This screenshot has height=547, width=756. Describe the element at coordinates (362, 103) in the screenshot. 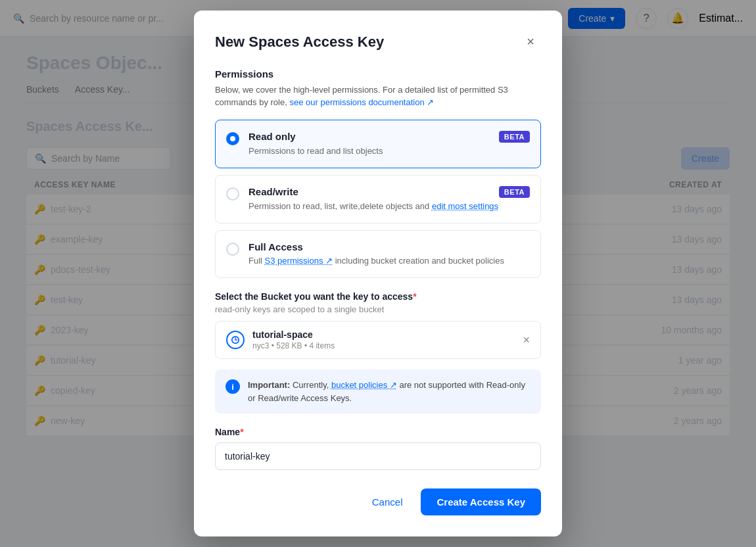

I see `permissions-docs-link: see our permissions documentation ↗` at that location.